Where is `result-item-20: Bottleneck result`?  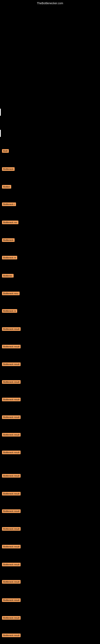 result-item-20: Bottleneck result is located at coordinates (11, 494).